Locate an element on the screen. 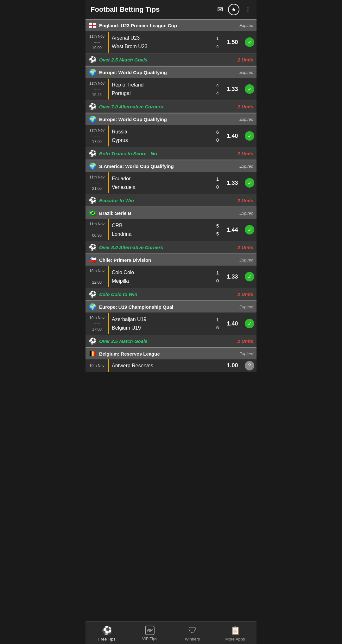 This screenshot has height=644, width=342. flag-2: 🌍 is located at coordinates (92, 72).